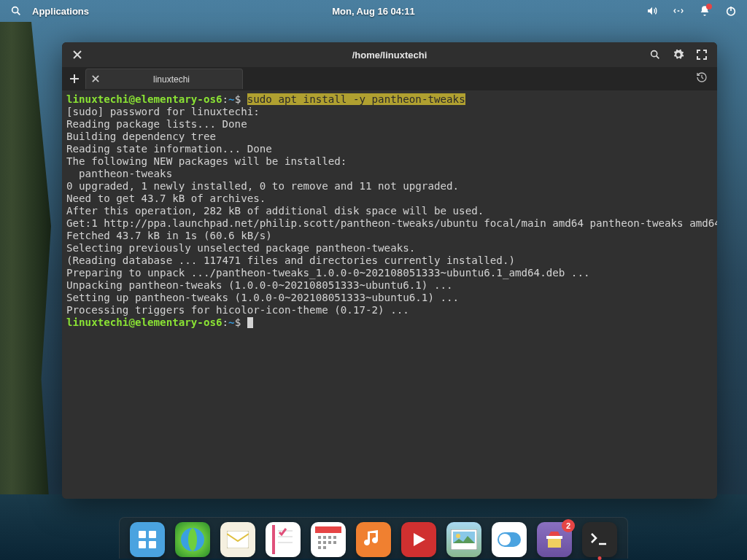 This screenshot has width=747, height=560. What do you see at coordinates (328, 540) in the screenshot?
I see `dock-calendar` at bounding box center [328, 540].